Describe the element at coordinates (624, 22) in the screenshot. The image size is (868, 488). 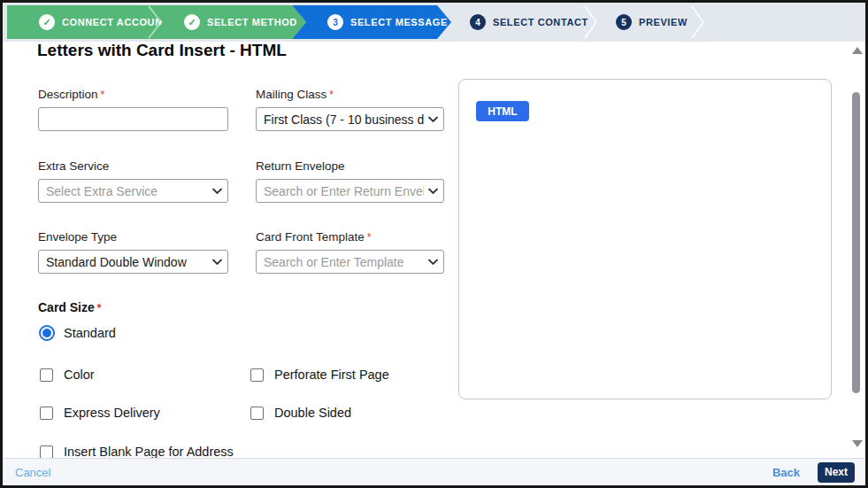
I see `step-number-badge: 5` at that location.